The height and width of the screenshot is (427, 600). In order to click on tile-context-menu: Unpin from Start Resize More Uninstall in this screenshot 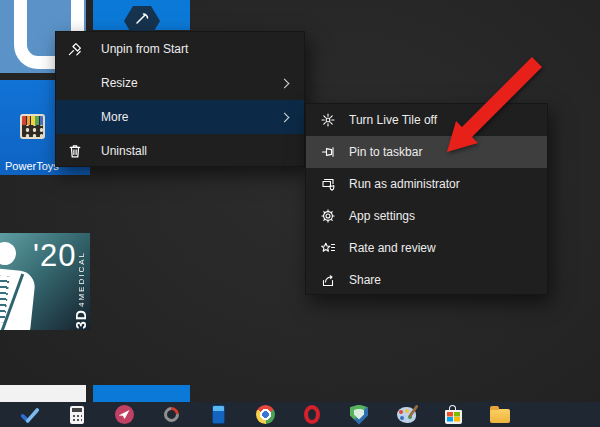, I will do `click(180, 99)`.